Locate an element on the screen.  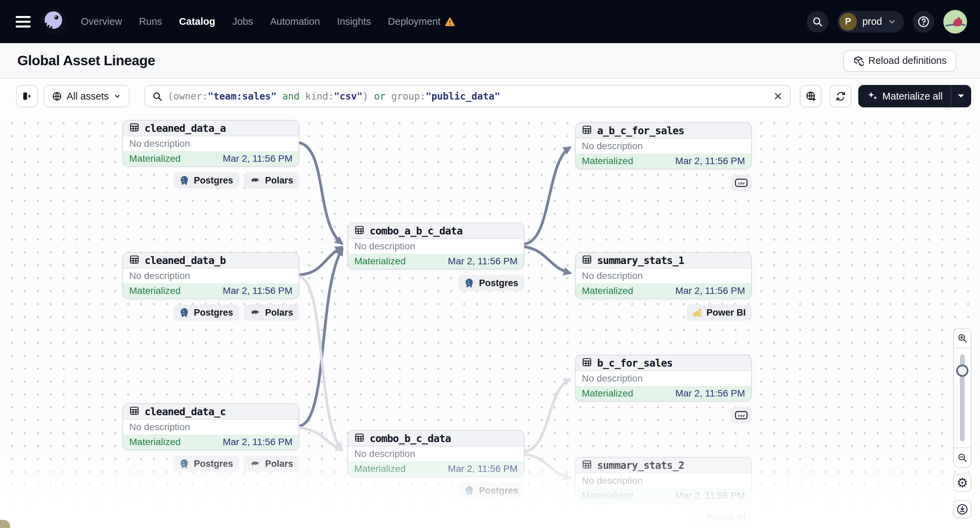
asset-node-cleaned_data_b: cleaned_data_b No description Materializ… is located at coordinates (211, 276).